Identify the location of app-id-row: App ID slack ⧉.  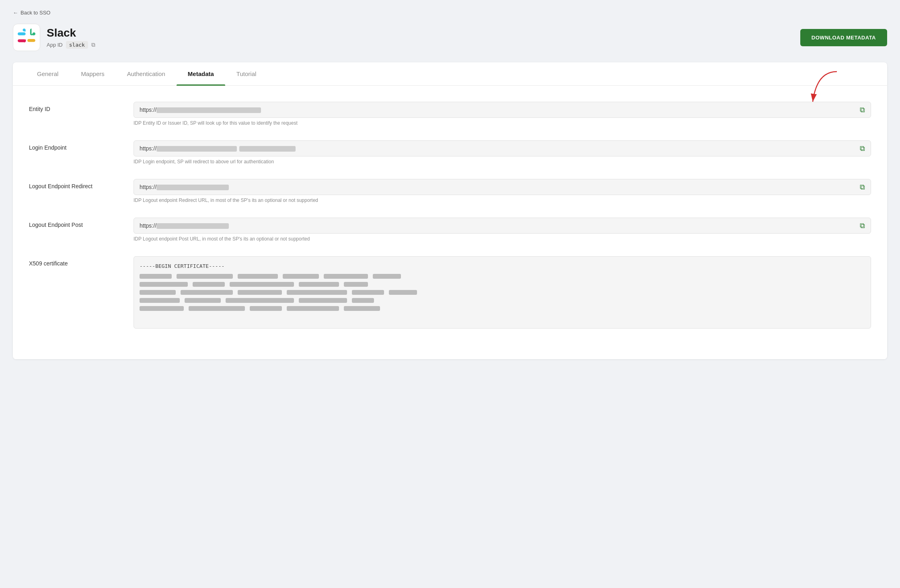
(71, 45).